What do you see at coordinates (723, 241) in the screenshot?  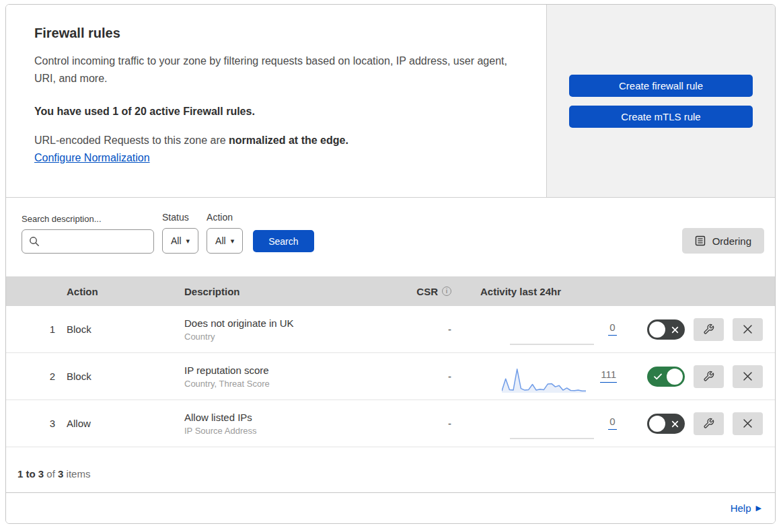 I see `ordering-button: Ordering` at bounding box center [723, 241].